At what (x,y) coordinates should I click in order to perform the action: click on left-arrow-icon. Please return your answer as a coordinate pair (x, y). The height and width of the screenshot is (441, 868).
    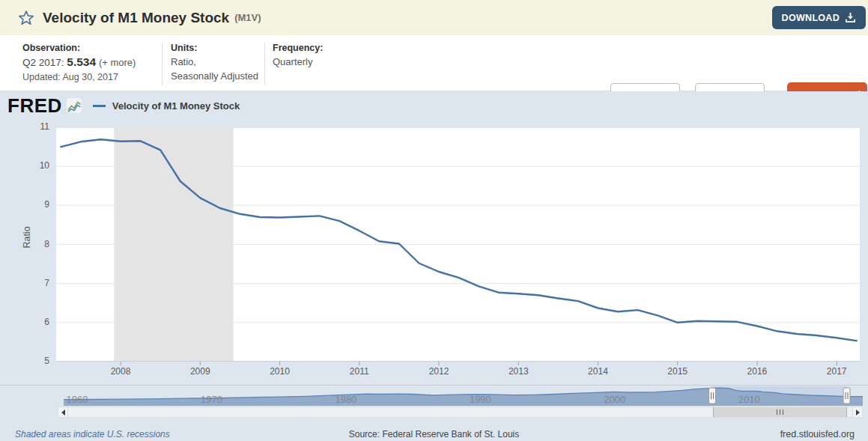
    Looking at the image, I should click on (63, 413).